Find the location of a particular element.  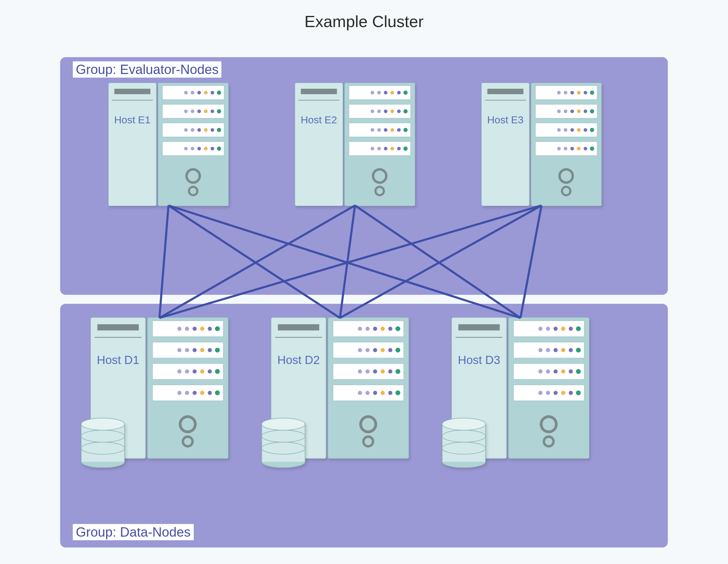

host-d3: Host D3 is located at coordinates (521, 388).